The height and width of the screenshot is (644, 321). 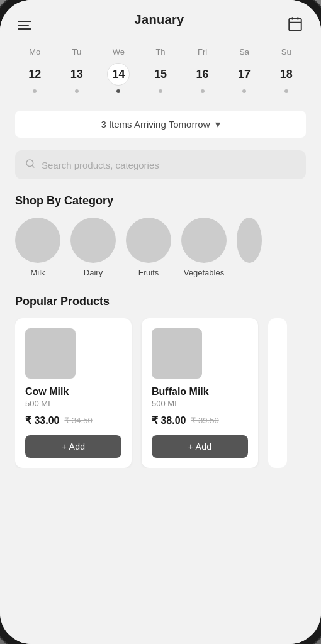 What do you see at coordinates (160, 74) in the screenshot?
I see `day-num-15: 15` at bounding box center [160, 74].